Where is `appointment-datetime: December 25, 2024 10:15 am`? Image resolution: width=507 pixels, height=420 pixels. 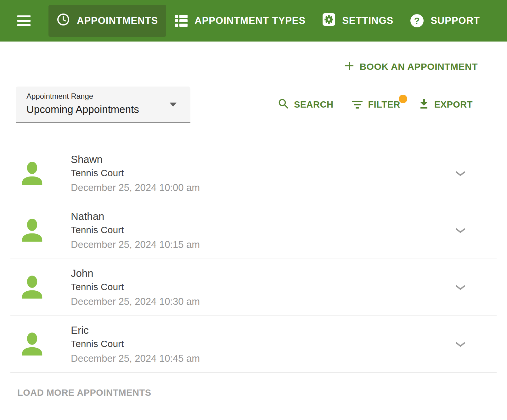
appointment-datetime: December 25, 2024 10:15 am is located at coordinates (135, 245).